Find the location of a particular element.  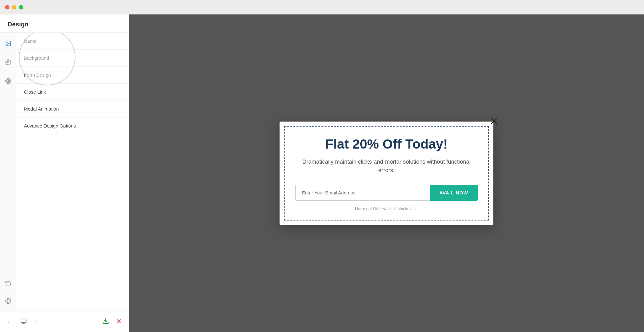

accordion-name-header: Name ⌄ is located at coordinates (72, 41).